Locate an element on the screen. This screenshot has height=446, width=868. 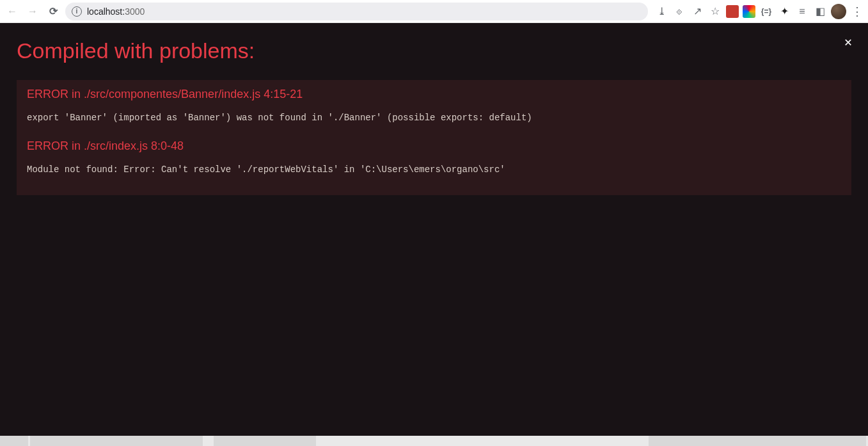
extension-color-icon is located at coordinates (749, 12).